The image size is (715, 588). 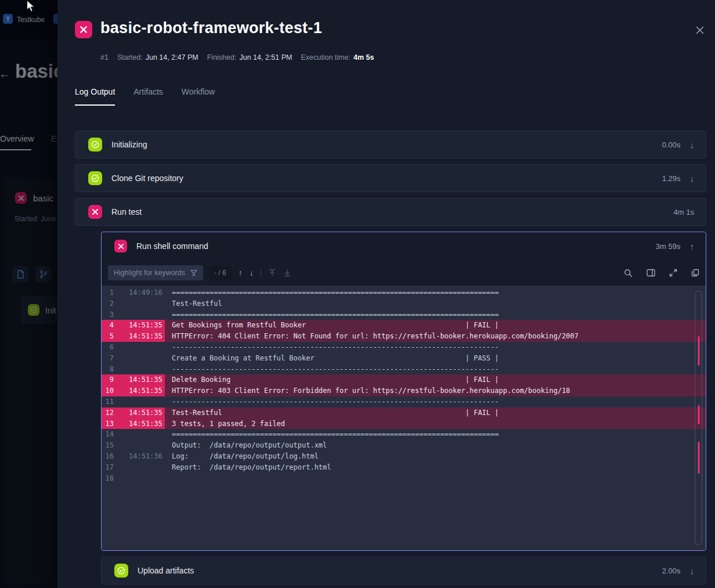 What do you see at coordinates (662, 273) in the screenshot?
I see `toolbar-right-group` at bounding box center [662, 273].